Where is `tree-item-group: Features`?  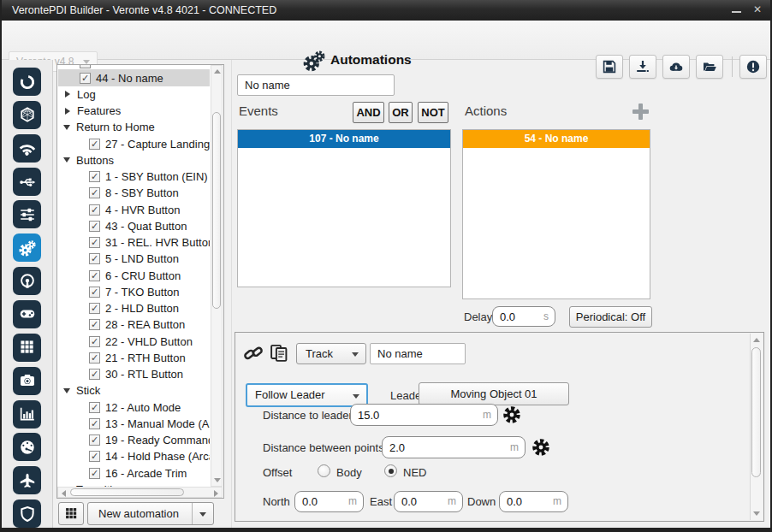
tree-item-group: Features is located at coordinates (134, 111).